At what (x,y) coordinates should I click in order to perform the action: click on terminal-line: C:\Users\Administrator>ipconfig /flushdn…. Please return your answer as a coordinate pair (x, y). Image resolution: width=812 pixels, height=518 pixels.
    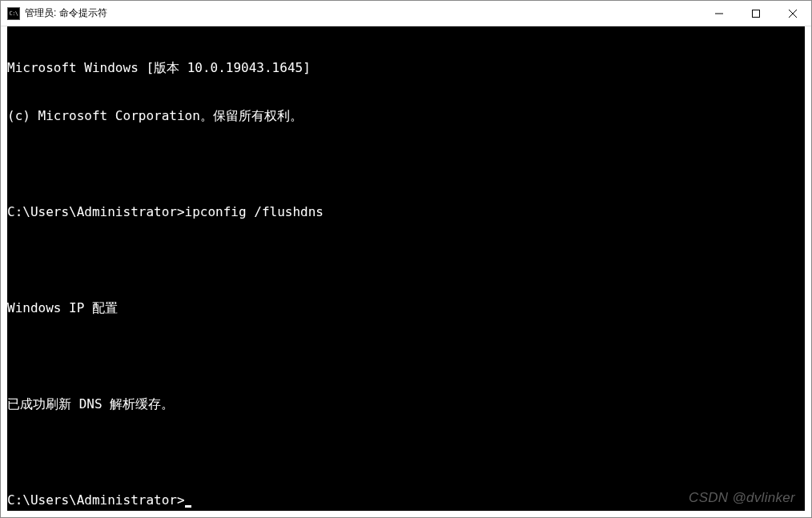
    Looking at the image, I should click on (406, 212).